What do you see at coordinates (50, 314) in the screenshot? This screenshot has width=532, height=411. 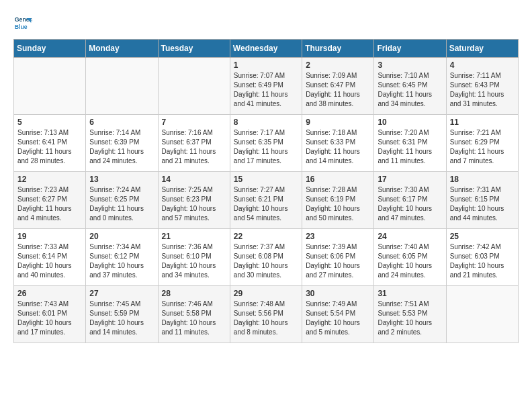 I see `calendar-cell: 26Sunrise: 7:43 AMSunset: 6:01 PMDayligh…` at bounding box center [50, 314].